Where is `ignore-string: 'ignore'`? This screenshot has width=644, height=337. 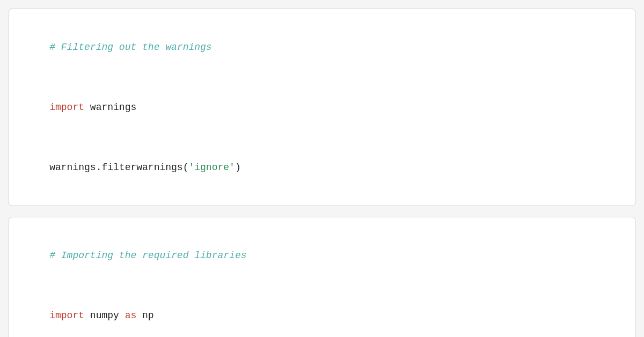
ignore-string: 'ignore' is located at coordinates (211, 167).